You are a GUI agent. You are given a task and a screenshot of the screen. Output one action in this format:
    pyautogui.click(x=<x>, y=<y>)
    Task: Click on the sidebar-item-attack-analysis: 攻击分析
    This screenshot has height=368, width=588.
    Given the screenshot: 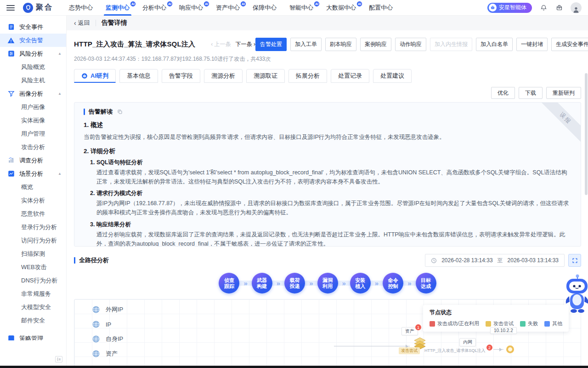 What is the action you would take?
    pyautogui.click(x=33, y=147)
    